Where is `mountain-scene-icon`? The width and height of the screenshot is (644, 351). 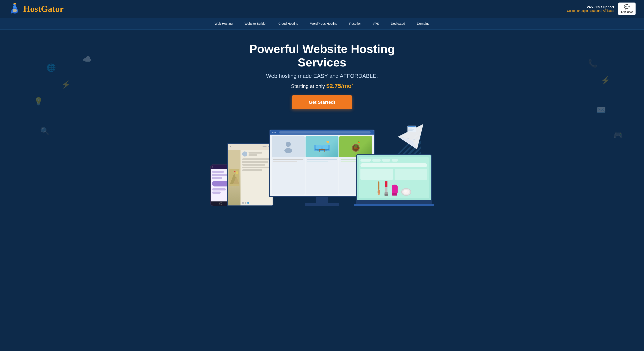 mountain-scene-icon is located at coordinates (234, 178).